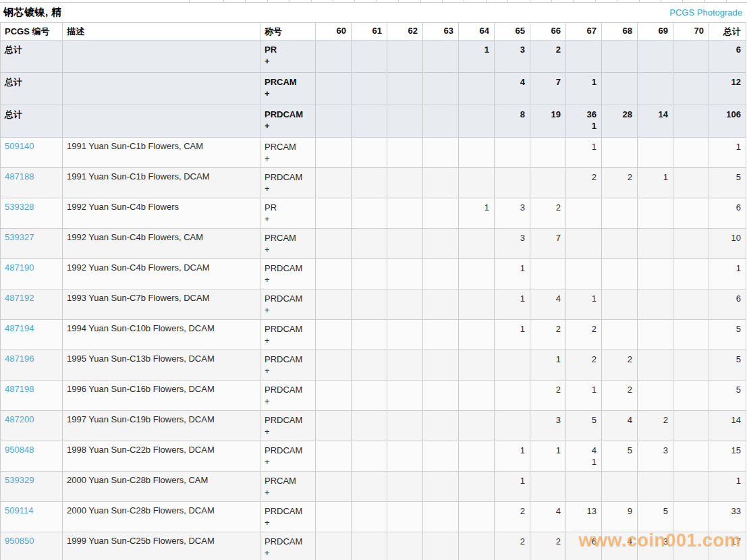 The image size is (747, 560). I want to click on total-cell: 33, so click(727, 517).